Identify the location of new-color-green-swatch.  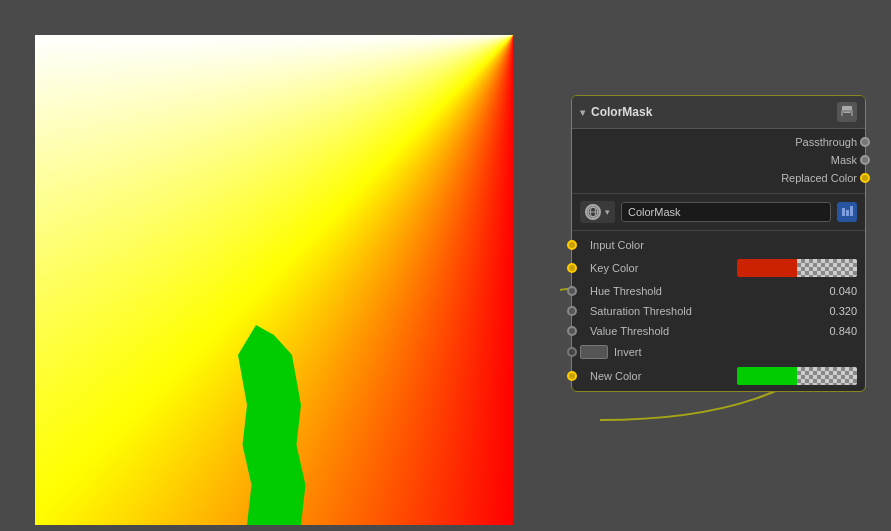
(767, 376).